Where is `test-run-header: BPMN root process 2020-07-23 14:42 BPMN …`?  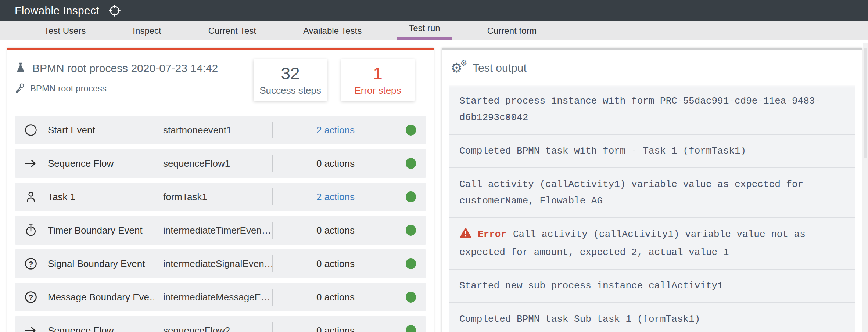 test-run-header: BPMN root process 2020-07-23 14:42 BPMN … is located at coordinates (220, 75).